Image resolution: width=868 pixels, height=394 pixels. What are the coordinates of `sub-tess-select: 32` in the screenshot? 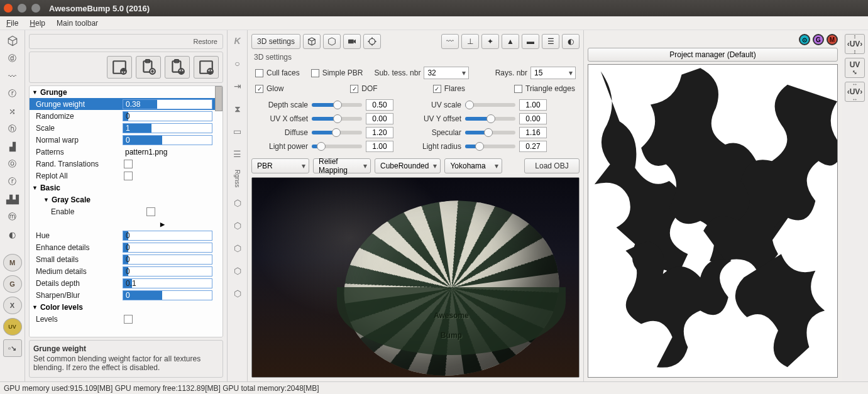 It's located at (446, 73).